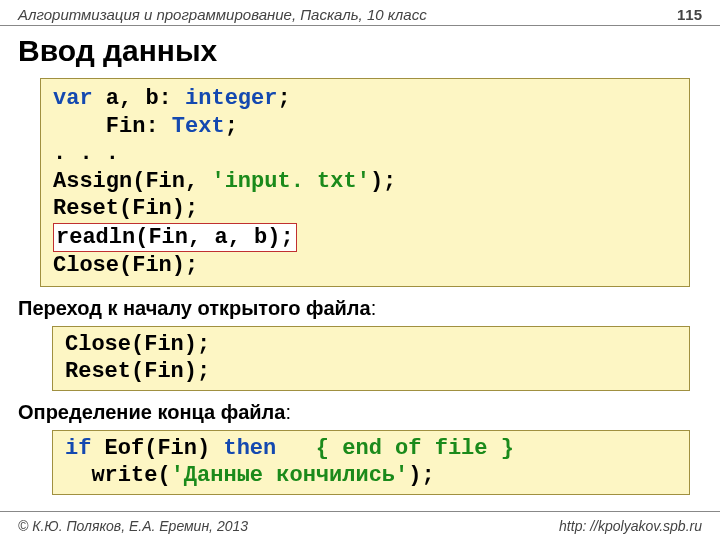  I want to click on keyword-then: then, so click(250, 448).